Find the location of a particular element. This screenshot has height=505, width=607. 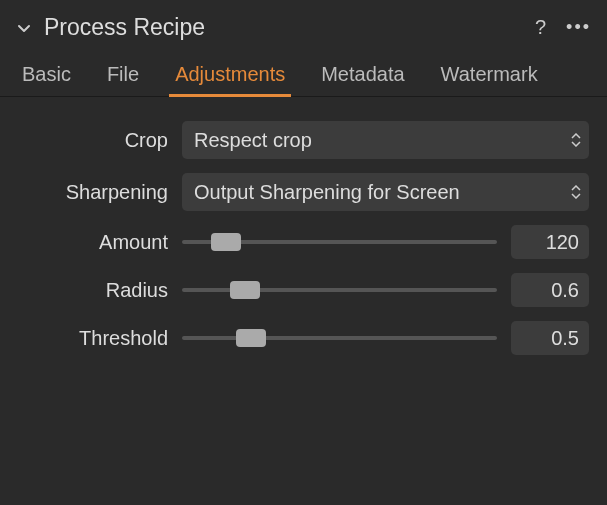

amount-label: Amount is located at coordinates (93, 242).